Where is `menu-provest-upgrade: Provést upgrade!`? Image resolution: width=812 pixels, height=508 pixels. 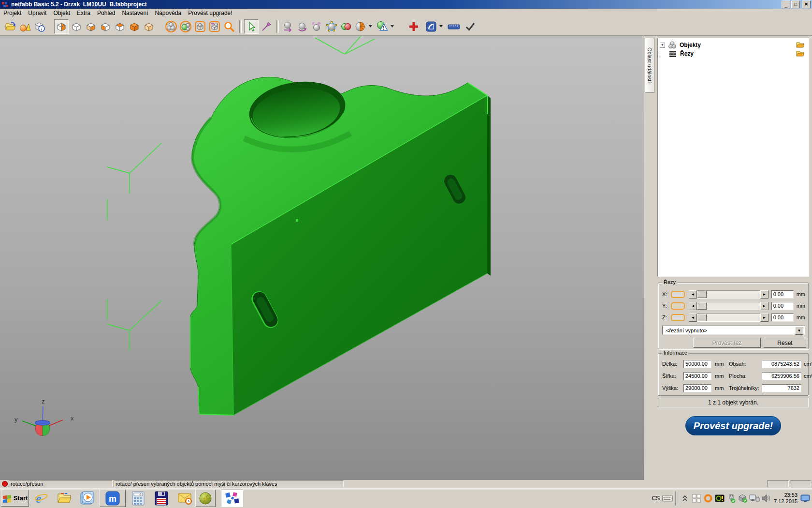 menu-provest-upgrade: Provést upgrade! is located at coordinates (210, 13).